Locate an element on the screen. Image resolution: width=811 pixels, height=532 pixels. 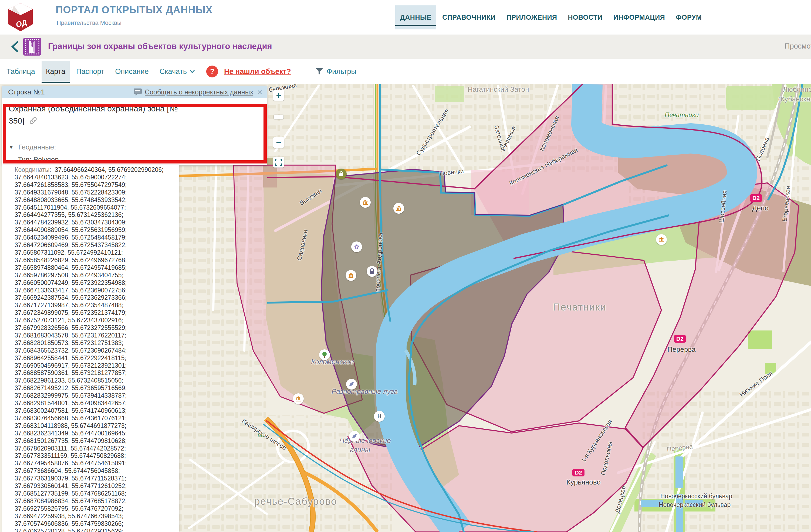
tab-карта: Карта is located at coordinates (56, 72).